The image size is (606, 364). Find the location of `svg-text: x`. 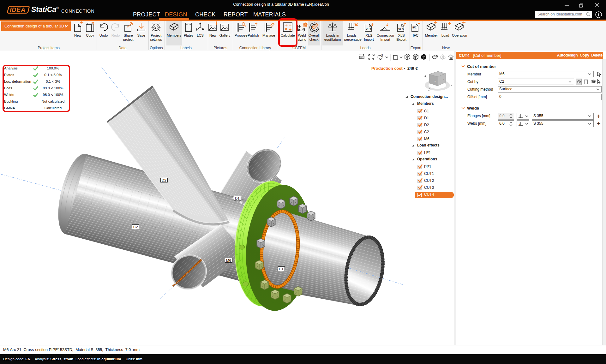

svg-text: x is located at coordinates (444, 80).